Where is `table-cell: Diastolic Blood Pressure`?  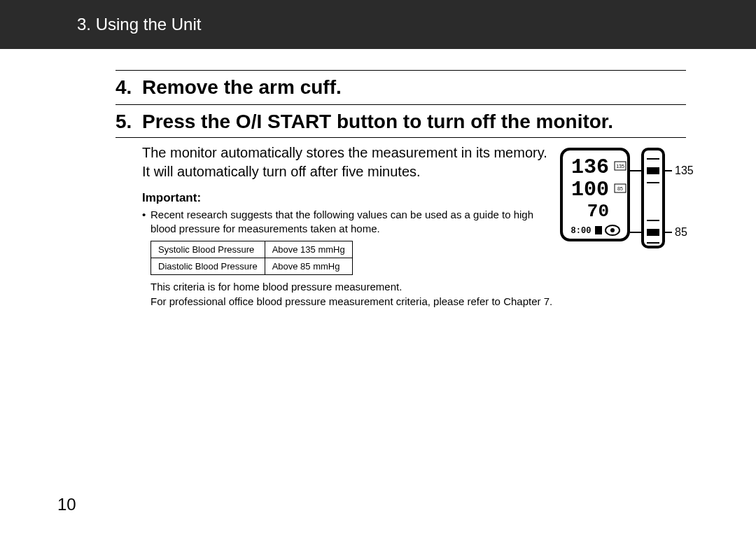 table-cell: Diastolic Blood Pressure is located at coordinates (209, 266).